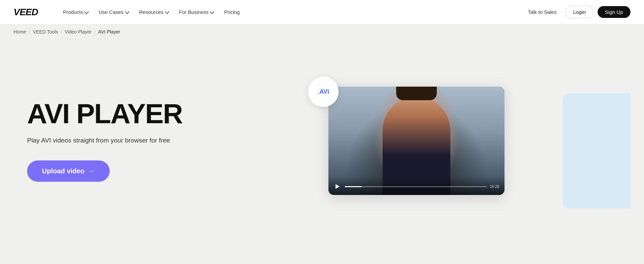 The image size is (644, 264). I want to click on avi-badge-label: .AVI, so click(323, 92).